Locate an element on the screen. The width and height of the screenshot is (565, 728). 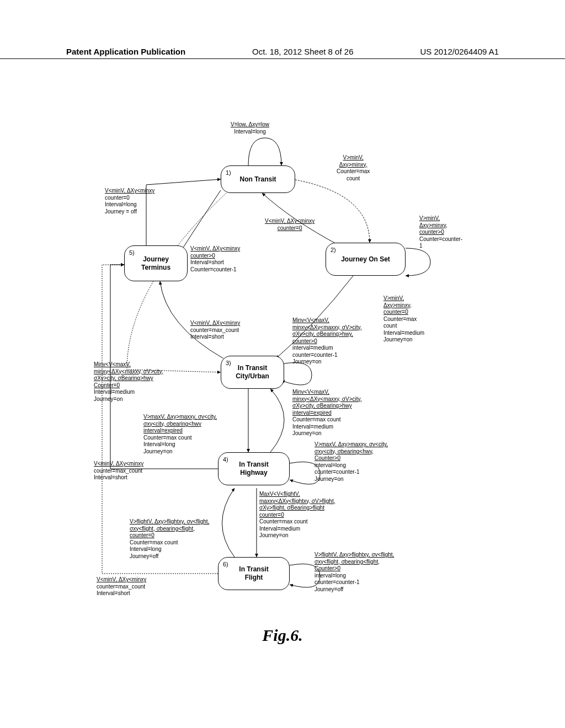
cond-43: Minv<V<maxV,minxy<ΔXy<maxxy, σV>city,σXy… is located at coordinates (327, 413).